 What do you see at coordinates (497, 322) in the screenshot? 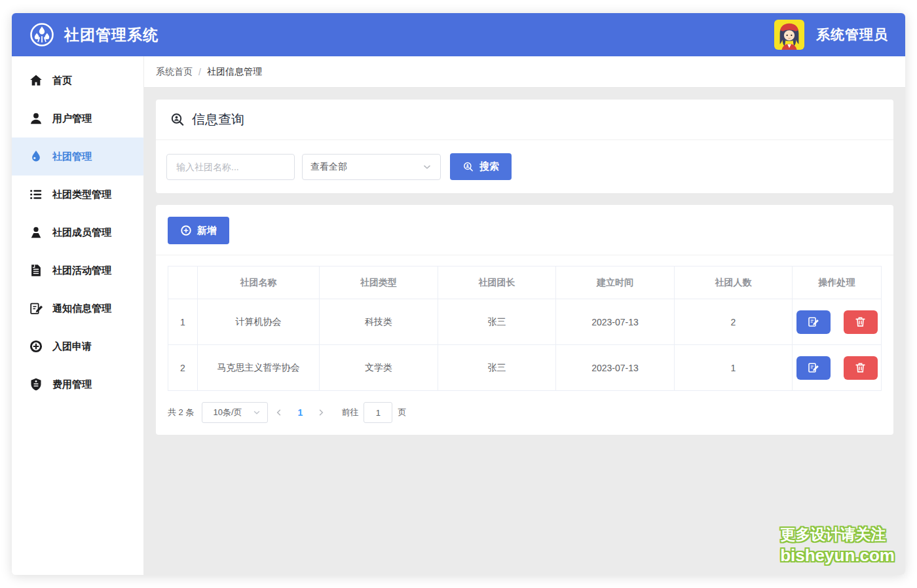
I see `cell-club-leader: 张三` at bounding box center [497, 322].